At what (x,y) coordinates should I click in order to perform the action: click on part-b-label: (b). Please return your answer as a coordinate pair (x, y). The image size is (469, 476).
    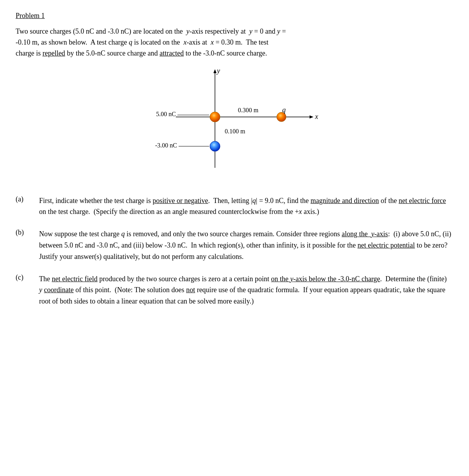
    Looking at the image, I should click on (27, 232).